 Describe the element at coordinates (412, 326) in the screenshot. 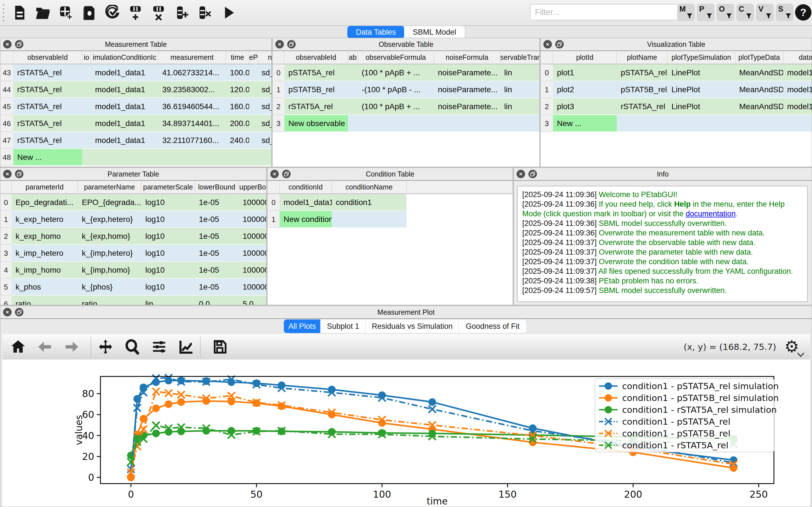

I see `plot-tab-residuals-vs-simulation: Residuals vs Simulation` at that location.